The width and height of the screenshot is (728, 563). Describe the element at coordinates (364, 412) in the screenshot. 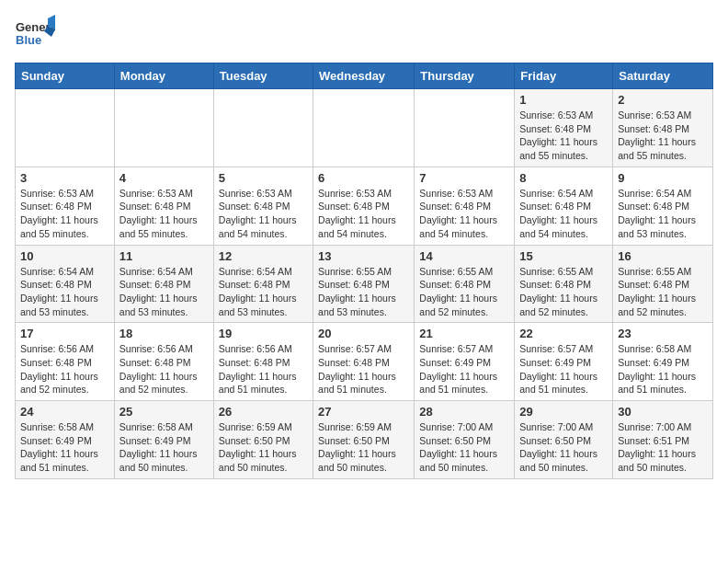

I see `day-number: 27` at that location.